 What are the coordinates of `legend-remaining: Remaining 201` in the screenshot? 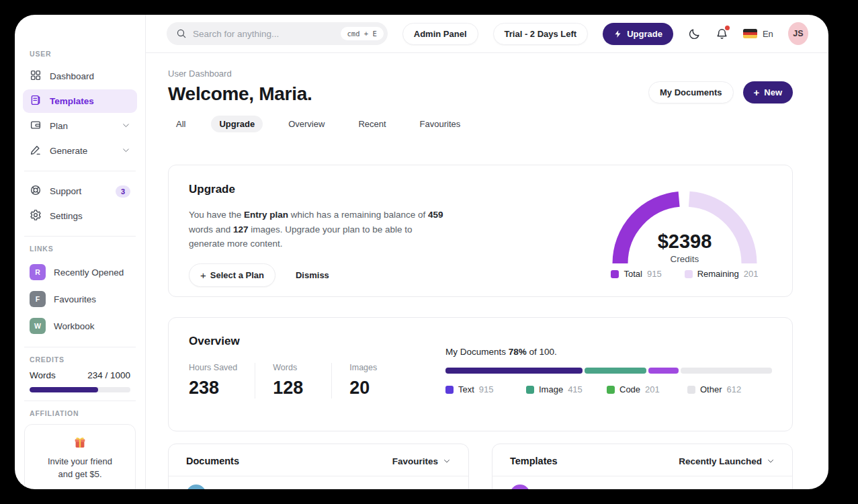 It's located at (722, 274).